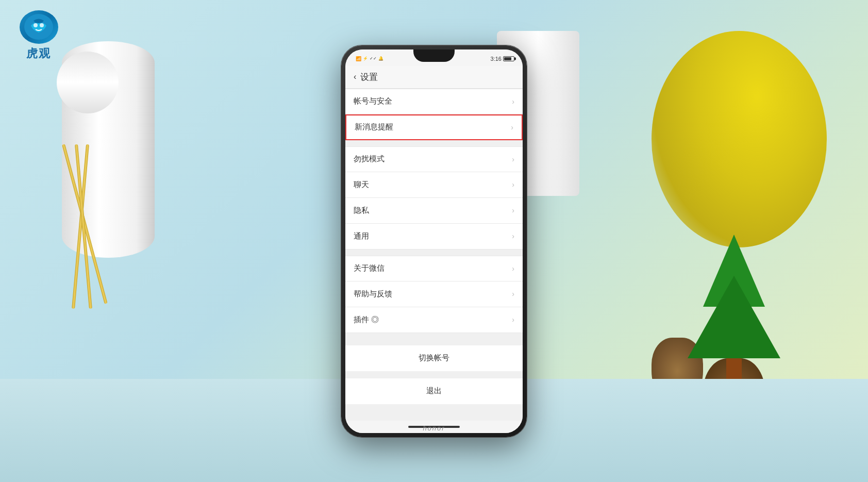 The image size is (868, 482). I want to click on tree-trunk, so click(734, 369).